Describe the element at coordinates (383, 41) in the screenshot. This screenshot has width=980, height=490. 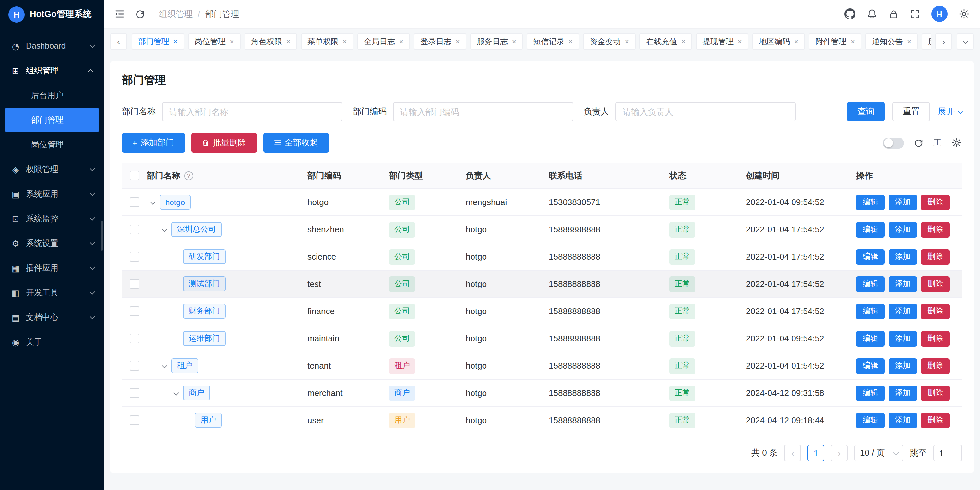
I see `tab: 全局日志 ×` at that location.